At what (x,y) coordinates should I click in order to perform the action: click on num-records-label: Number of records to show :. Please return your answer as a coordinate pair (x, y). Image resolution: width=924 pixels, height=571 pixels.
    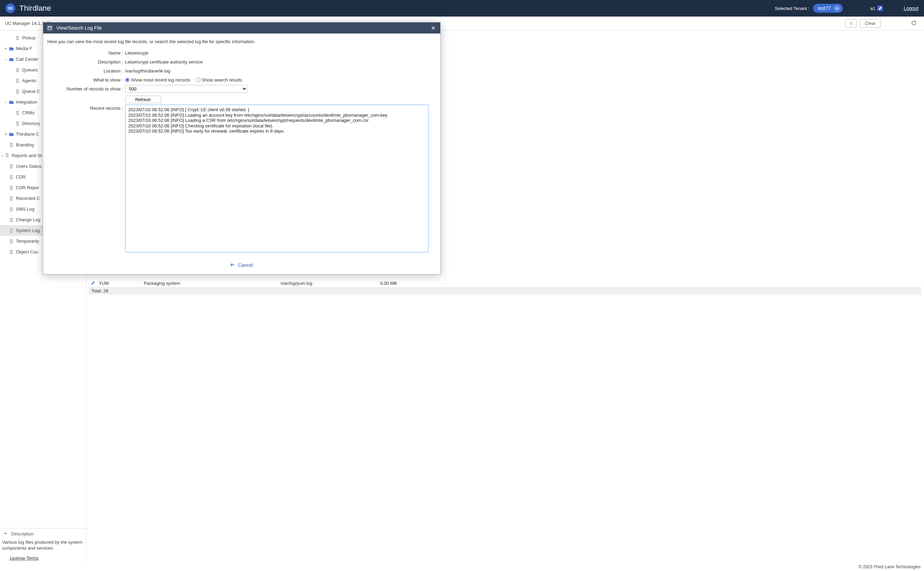
    Looking at the image, I should click on (86, 89).